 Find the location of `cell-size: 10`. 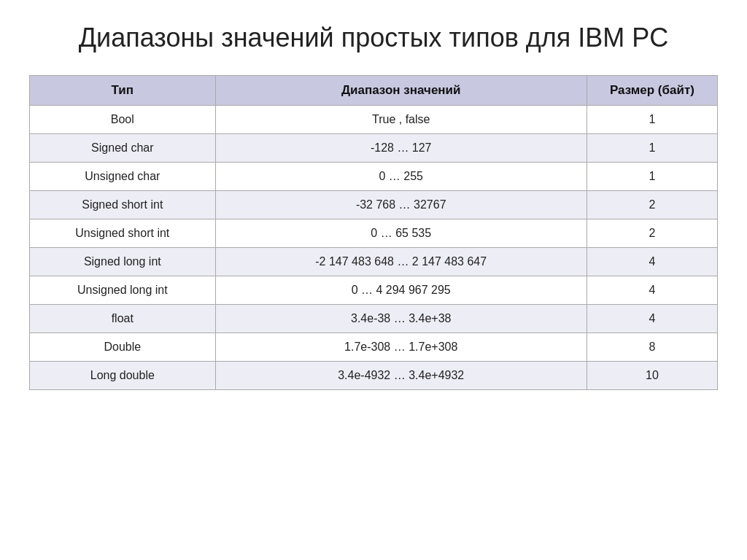

cell-size: 10 is located at coordinates (652, 376).